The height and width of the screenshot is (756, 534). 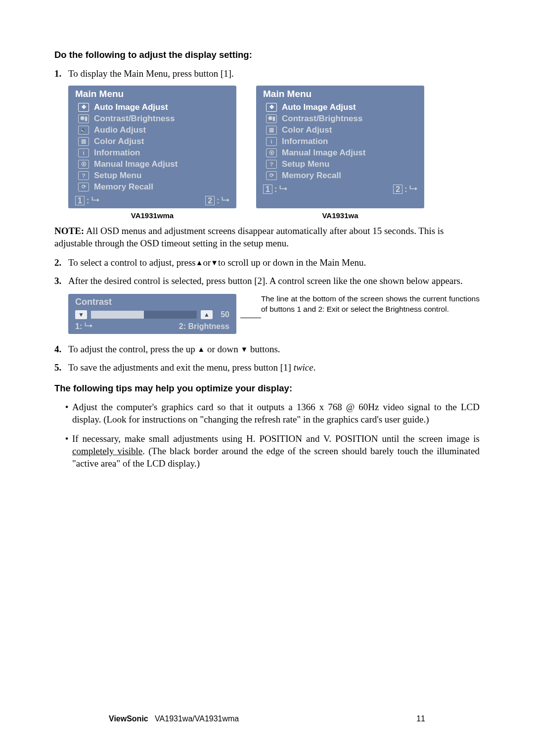 I want to click on step-text: After the desired control is selected, p…, so click(x=274, y=281).